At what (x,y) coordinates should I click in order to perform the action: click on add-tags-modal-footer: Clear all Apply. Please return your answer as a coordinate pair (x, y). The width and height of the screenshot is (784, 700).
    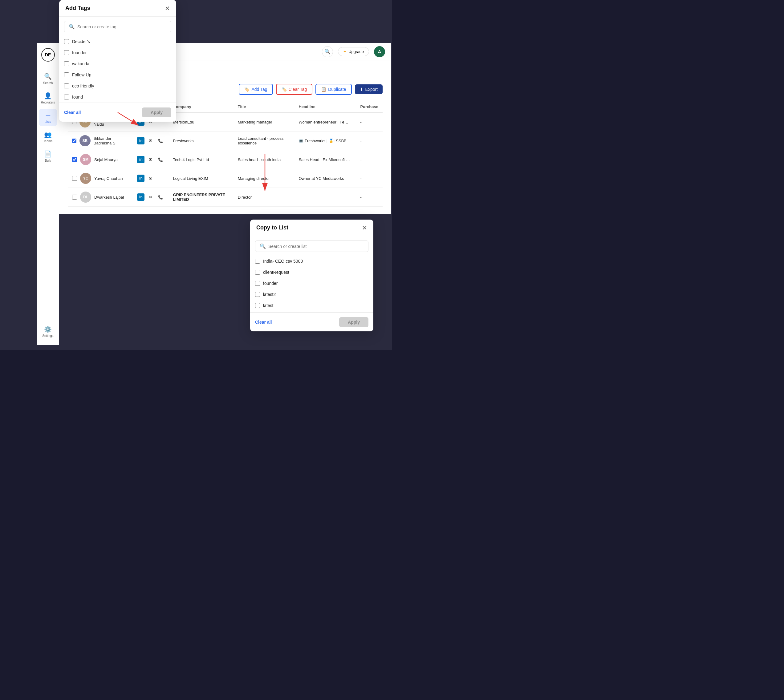
    Looking at the image, I should click on (118, 112).